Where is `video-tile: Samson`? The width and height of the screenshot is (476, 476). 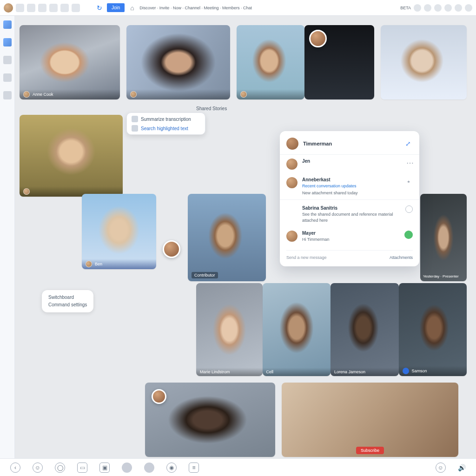
video-tile: Samson is located at coordinates (433, 330).